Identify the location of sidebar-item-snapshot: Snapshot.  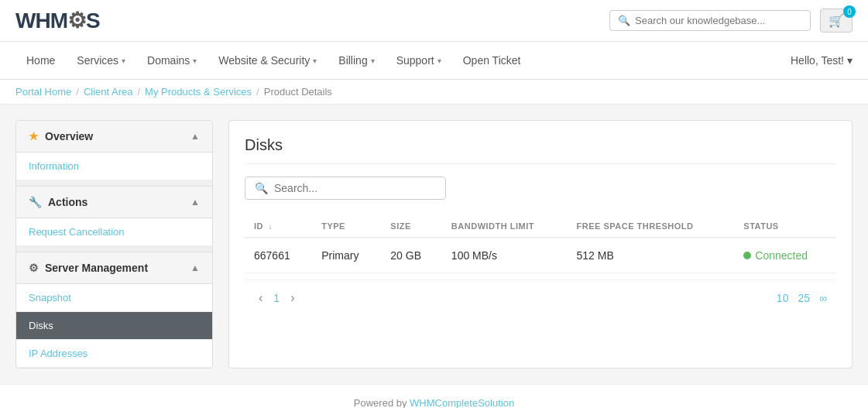
(115, 298).